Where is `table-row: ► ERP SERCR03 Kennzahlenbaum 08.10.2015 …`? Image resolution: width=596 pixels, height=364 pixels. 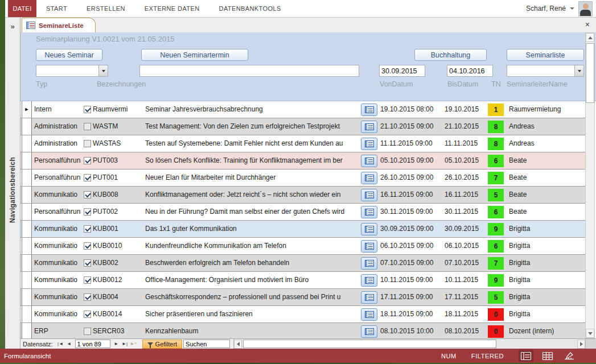
table-row: ► ERP SERCR03 Kennzahlenbaum 08.10.2015 … is located at coordinates (303, 331).